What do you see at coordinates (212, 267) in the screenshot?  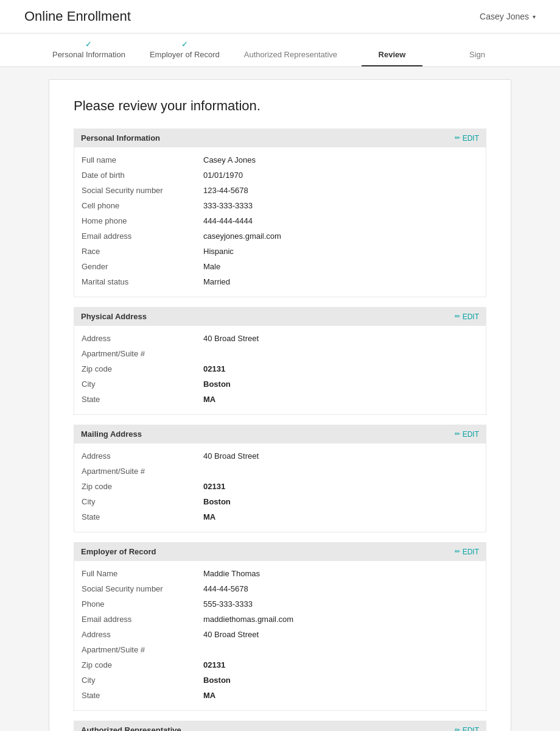 I see `value-gender: Male` at bounding box center [212, 267].